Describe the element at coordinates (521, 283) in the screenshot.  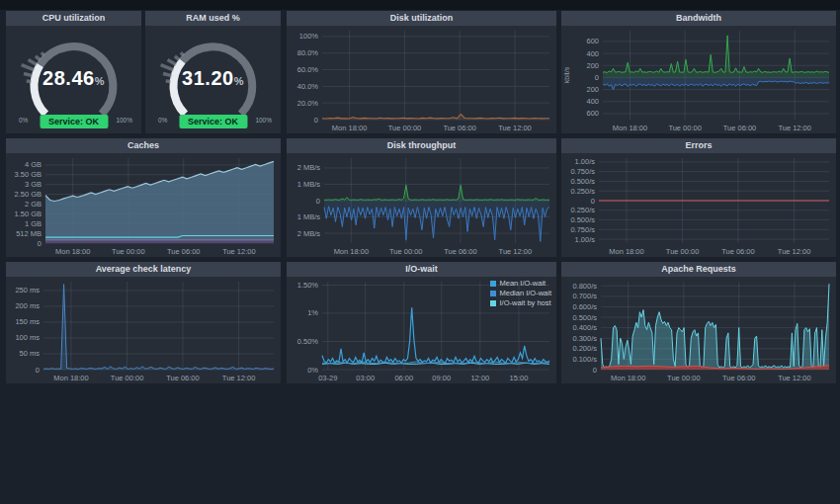
I see `legend-item: Mean I/O-wait` at that location.